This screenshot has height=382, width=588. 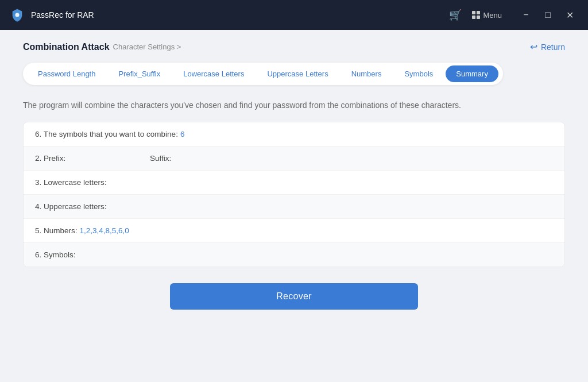 What do you see at coordinates (294, 207) in the screenshot?
I see `summary-row-uppercase: 4. Uppercase letters:` at bounding box center [294, 207].